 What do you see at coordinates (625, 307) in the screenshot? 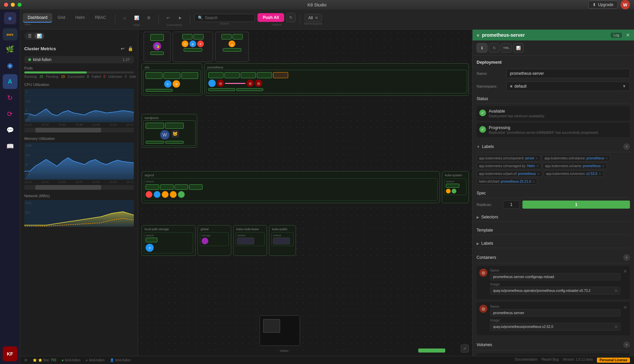
I see `container-2-delete-button: ✕` at bounding box center [625, 307].